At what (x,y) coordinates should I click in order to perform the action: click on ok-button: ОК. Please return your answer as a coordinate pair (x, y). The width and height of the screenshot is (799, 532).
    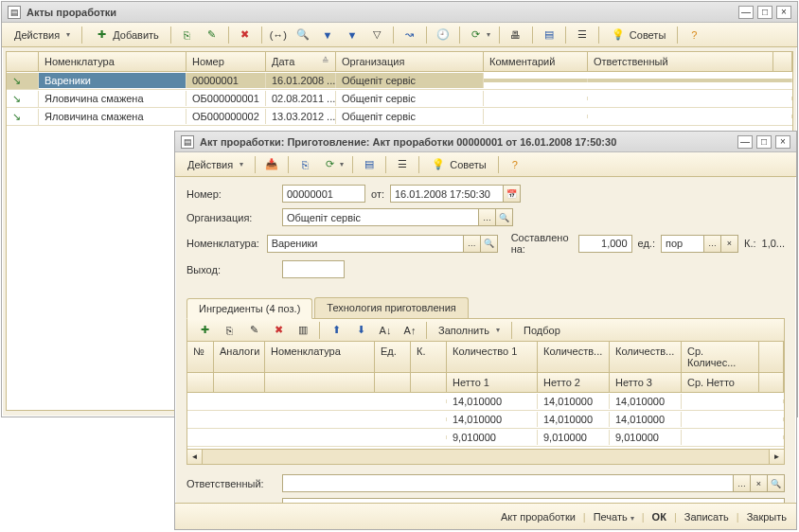
    Looking at the image, I should click on (659, 517).